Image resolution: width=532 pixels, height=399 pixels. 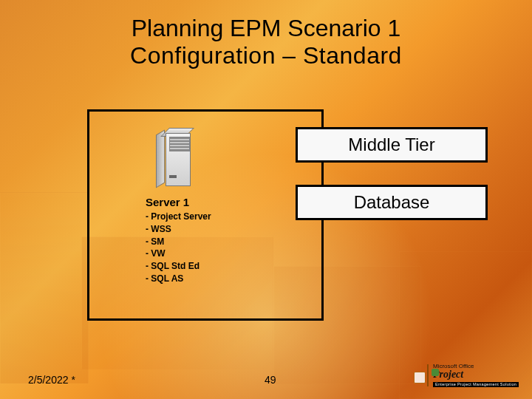 What do you see at coordinates (179, 248) in the screenshot?
I see `server-component-list: - Project Server - WSS - SM - VW - SQL S…` at bounding box center [179, 248].